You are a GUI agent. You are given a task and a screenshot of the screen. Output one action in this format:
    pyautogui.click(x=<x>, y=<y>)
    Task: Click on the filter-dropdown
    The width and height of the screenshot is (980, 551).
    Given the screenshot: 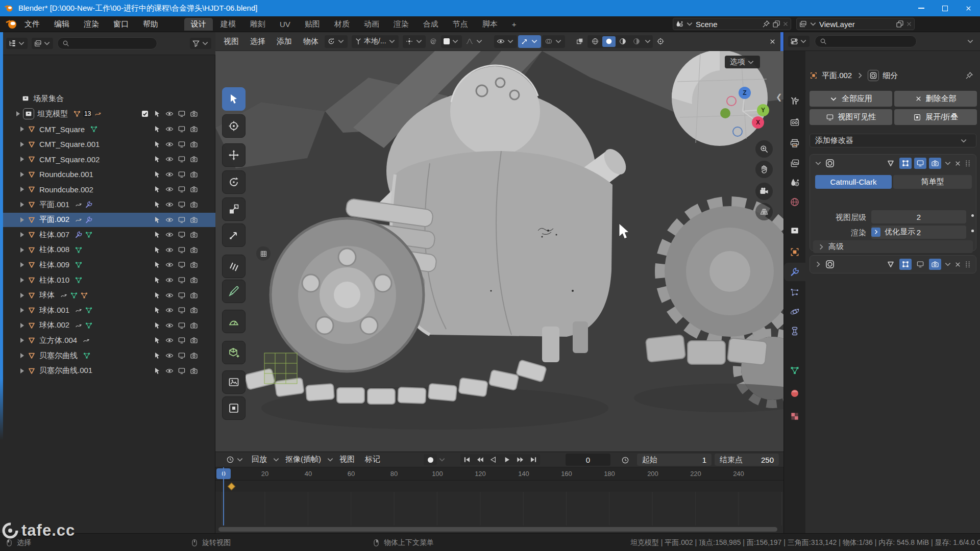 What is the action you would take?
    pyautogui.click(x=201, y=43)
    